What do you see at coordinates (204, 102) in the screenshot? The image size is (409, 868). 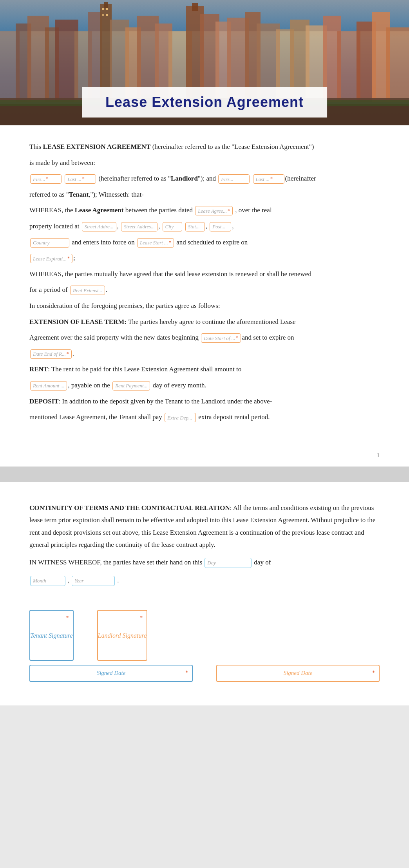 I see `document-title: Lease Extension Agreement` at bounding box center [204, 102].